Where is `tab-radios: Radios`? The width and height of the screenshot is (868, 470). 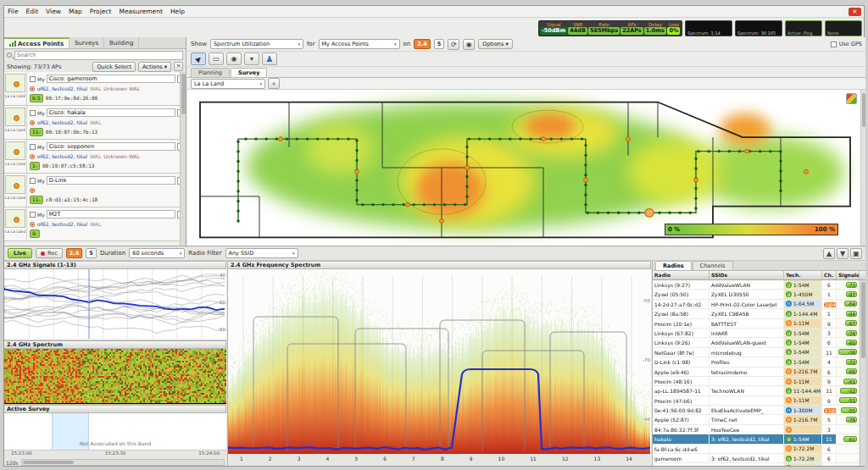 tab-radios: Radios is located at coordinates (673, 266).